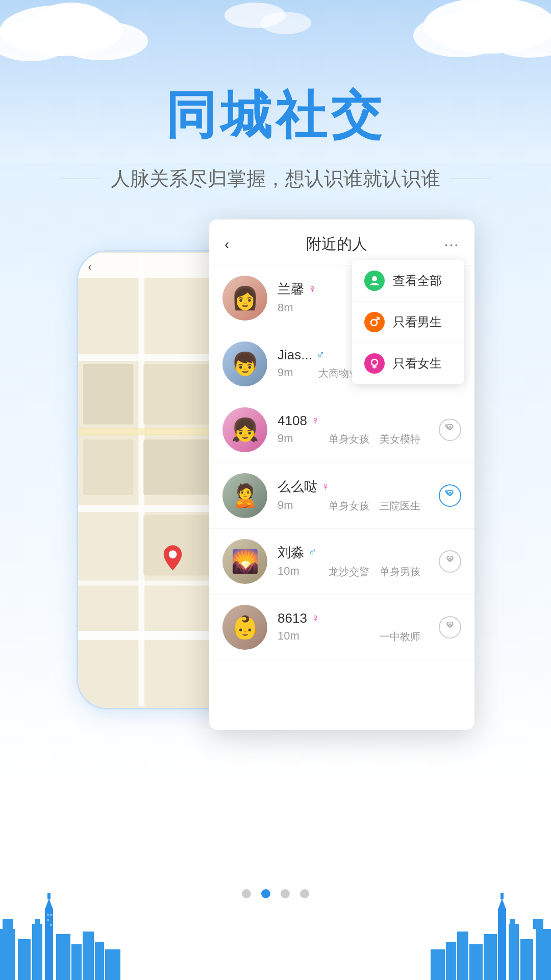  Describe the element at coordinates (349, 561) in the screenshot. I see `user-info-liumiao: 刘淼 ♂ 10m 龙沙交警 单身男孩` at that location.